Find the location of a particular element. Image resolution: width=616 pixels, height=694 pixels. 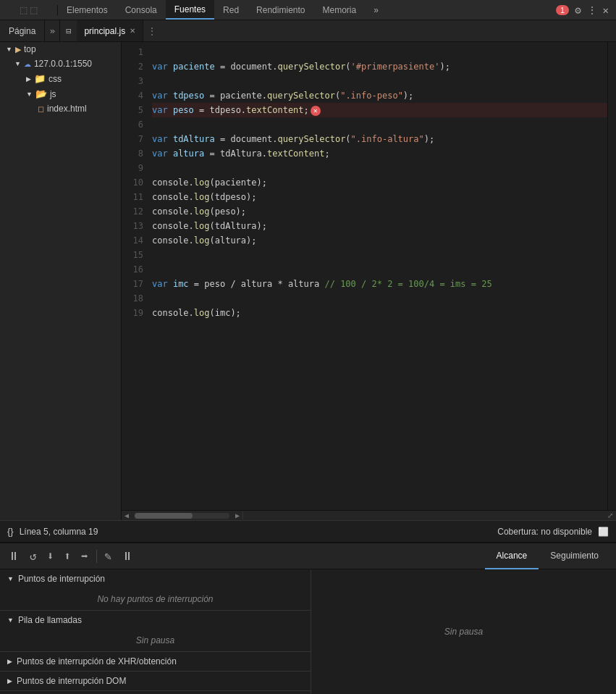

toolbar-icons: 1 ⚙ ⋮ ✕ is located at coordinates (586, 10).